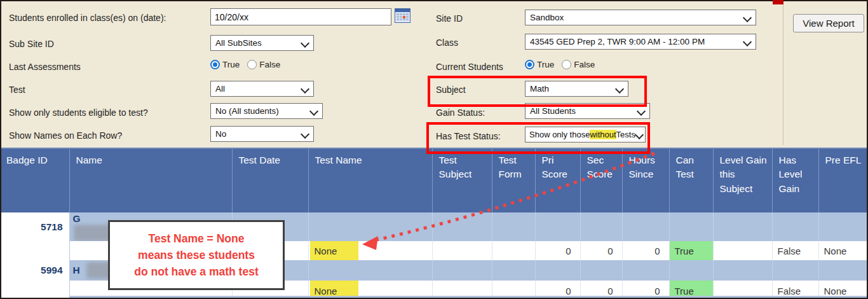  Describe the element at coordinates (646, 181) in the screenshot. I see `column-header-hours-since: Hours Since` at that location.